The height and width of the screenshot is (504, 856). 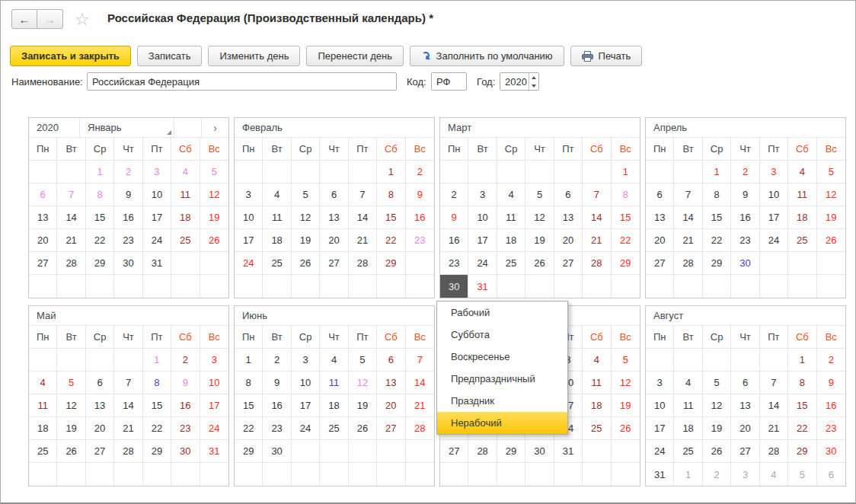 I want to click on year-spin-up-button, so click(x=534, y=78).